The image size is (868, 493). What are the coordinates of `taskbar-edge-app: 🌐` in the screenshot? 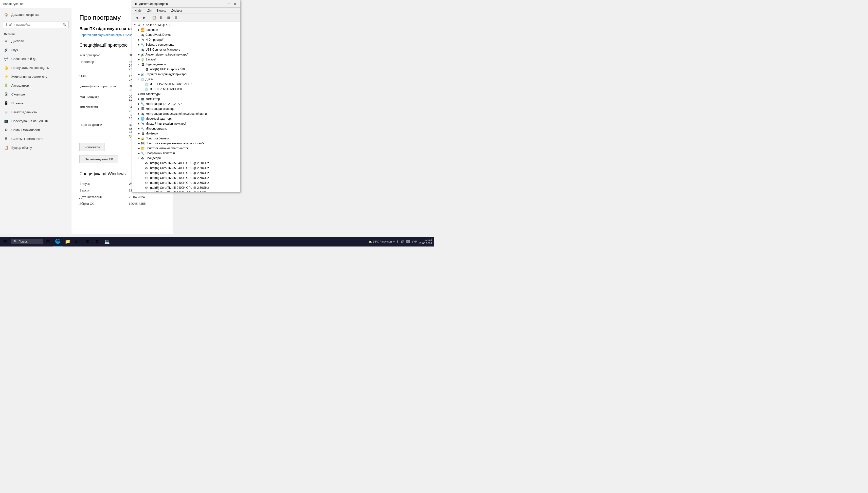 It's located at (58, 242).